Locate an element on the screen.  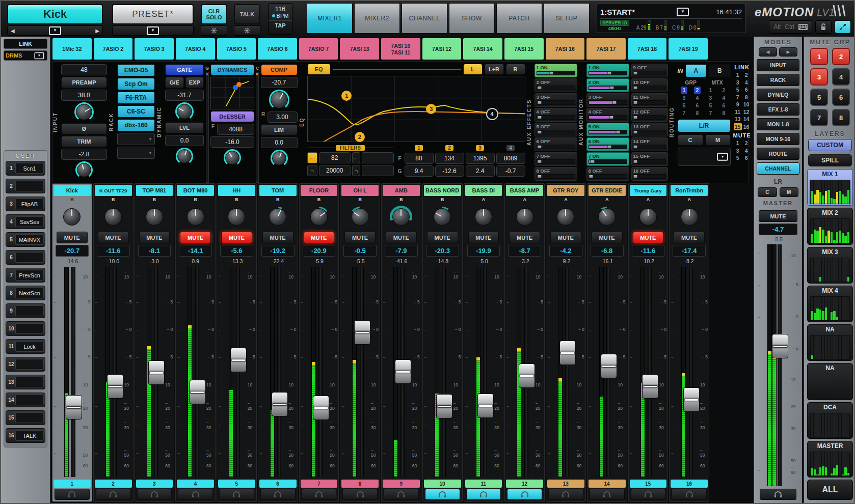
channel-name: GTR EDDIE is located at coordinates (607, 190).